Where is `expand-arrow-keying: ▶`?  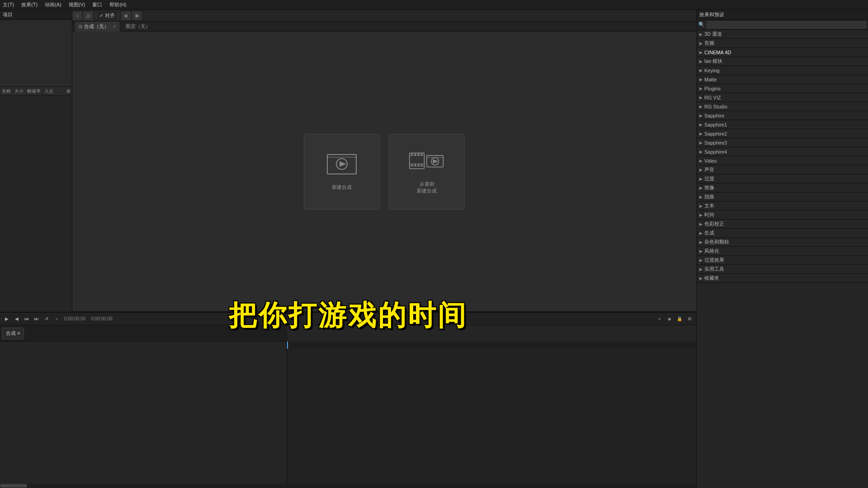 expand-arrow-keying: ▶ is located at coordinates (701, 70).